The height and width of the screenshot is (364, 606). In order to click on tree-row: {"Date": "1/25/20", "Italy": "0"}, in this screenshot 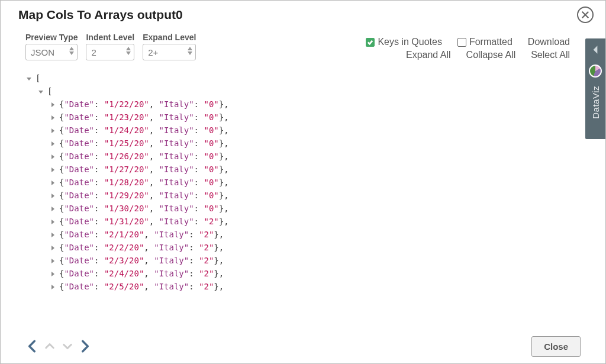, I will do `click(292, 143)`.